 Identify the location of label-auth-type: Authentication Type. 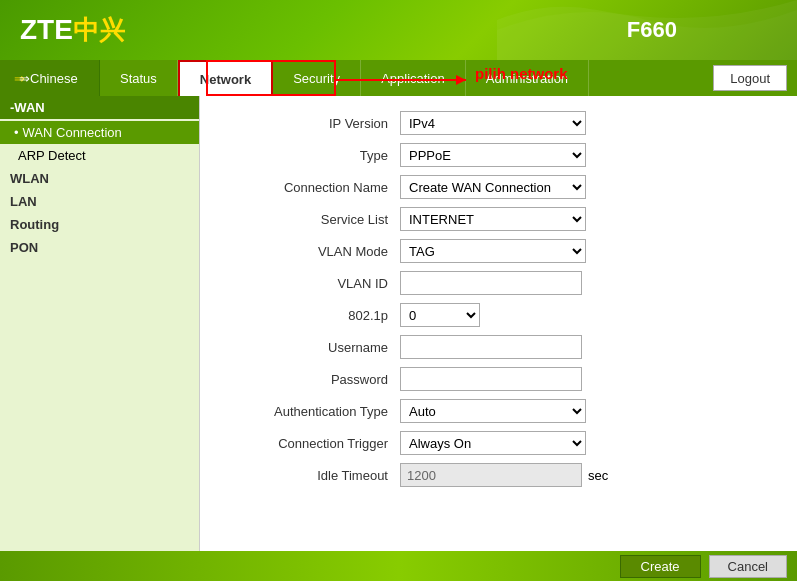
(315, 412).